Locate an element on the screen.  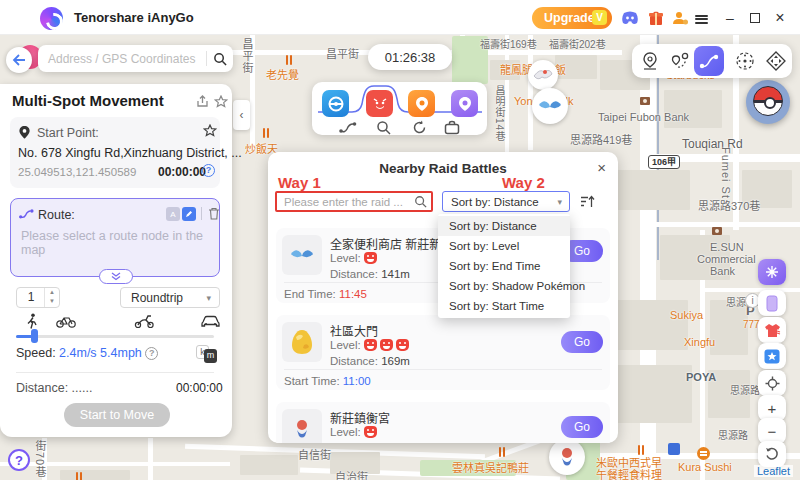
scooter-speed-icon is located at coordinates (144, 321).